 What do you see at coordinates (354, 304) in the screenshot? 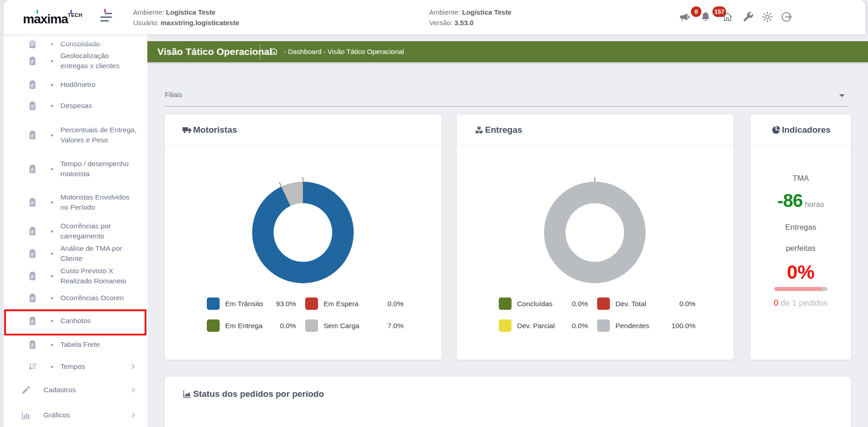
I see `legend-item-em-espera: Em Espera 0.0%` at bounding box center [354, 304].